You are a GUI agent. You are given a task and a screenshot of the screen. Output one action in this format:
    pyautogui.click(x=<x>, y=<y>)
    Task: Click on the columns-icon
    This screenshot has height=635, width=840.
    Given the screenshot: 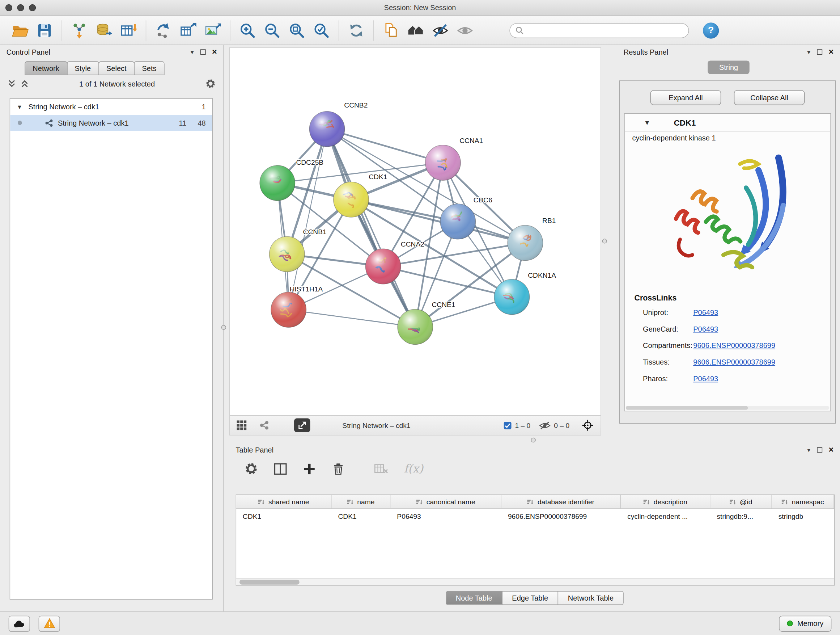 What is the action you would take?
    pyautogui.click(x=280, y=469)
    